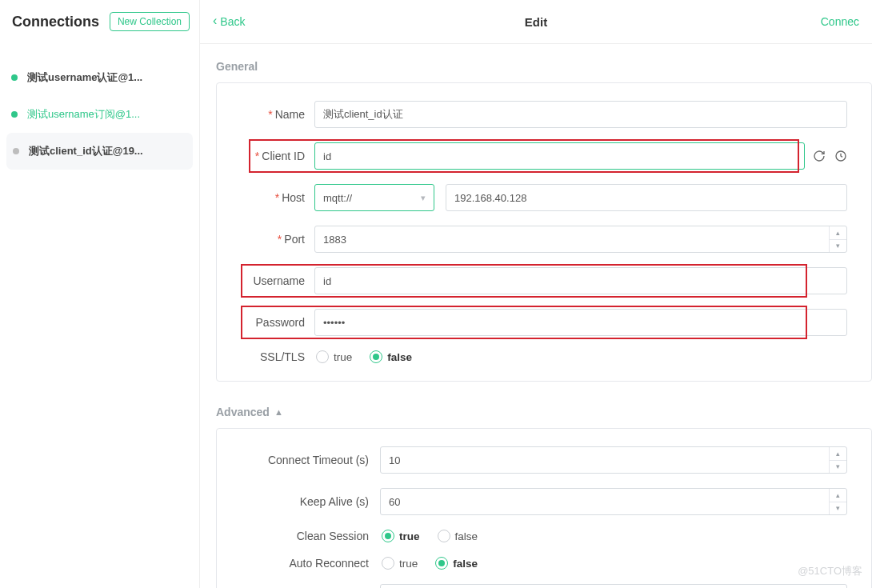 Image resolution: width=872 pixels, height=588 pixels. Describe the element at coordinates (456, 563) in the screenshot. I see `auto-reconnect-false-radio: false` at that location.